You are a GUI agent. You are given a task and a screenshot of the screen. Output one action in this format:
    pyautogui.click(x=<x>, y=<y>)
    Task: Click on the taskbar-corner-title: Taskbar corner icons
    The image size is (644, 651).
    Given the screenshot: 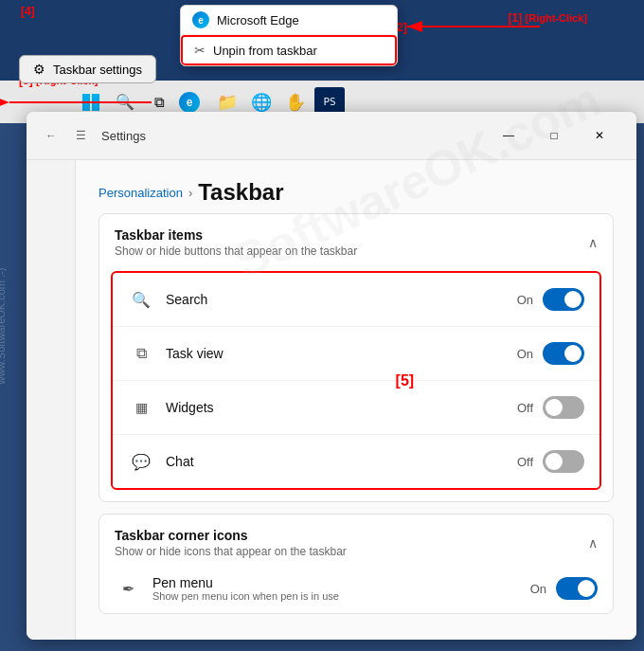 What is the action you would take?
    pyautogui.click(x=231, y=535)
    